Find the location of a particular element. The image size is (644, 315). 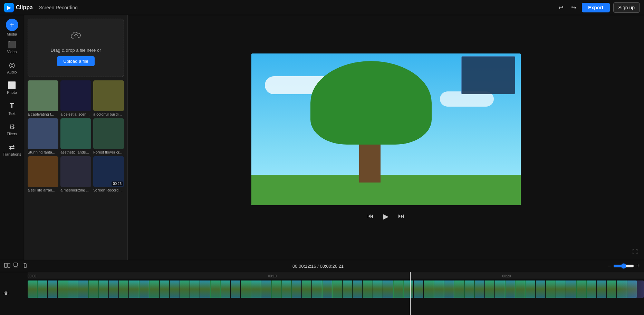

track-area: 00:0000:1000:20 is located at coordinates (336, 294).